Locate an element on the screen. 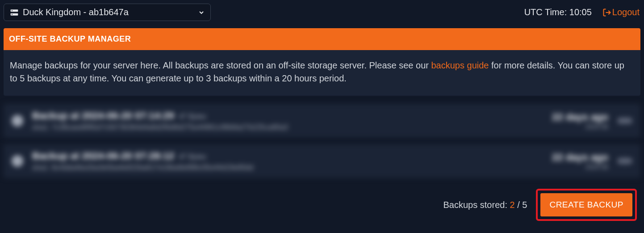 The image size is (644, 233). backup-hash: sha1: 8c4dda4be2ba3e5ba4e822ba617e18ba9e… is located at coordinates (288, 168).